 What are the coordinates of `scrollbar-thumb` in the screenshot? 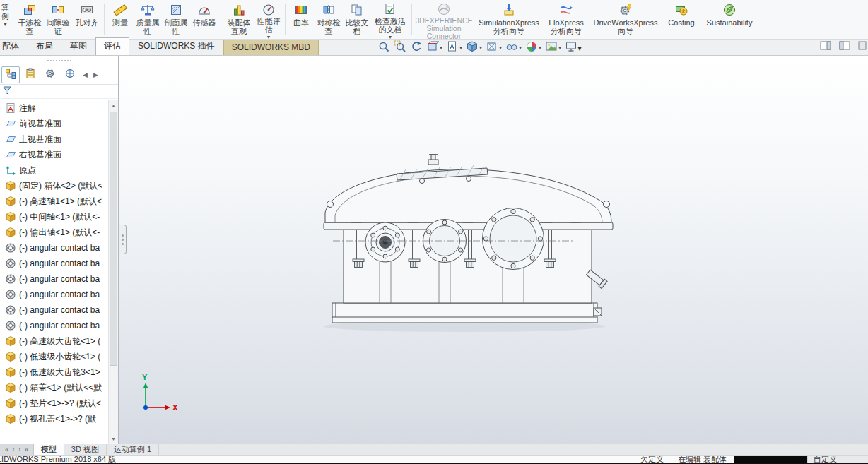 It's located at (113, 239).